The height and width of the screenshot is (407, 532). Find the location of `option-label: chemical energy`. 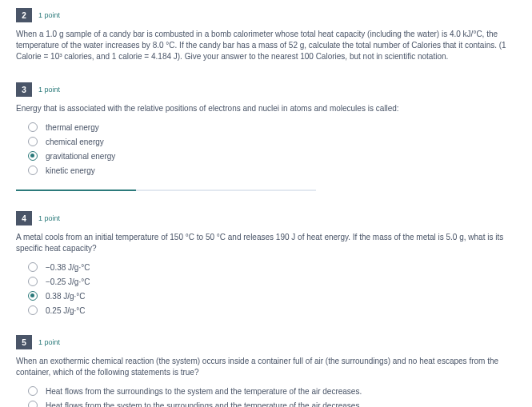

option-label: chemical energy is located at coordinates (75, 142).